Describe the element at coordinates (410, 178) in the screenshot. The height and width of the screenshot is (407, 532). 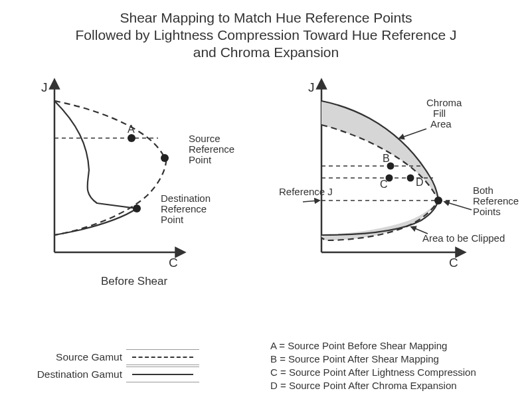
I see `point-D` at that location.